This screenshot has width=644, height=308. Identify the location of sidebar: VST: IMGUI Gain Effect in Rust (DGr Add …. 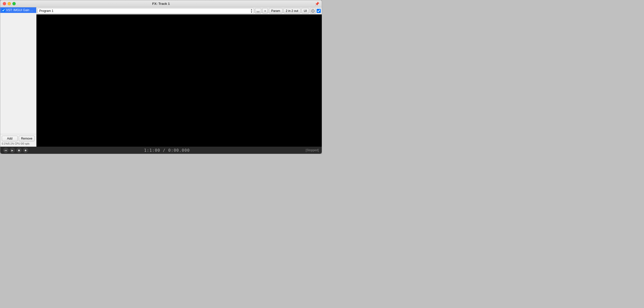
(18, 77).